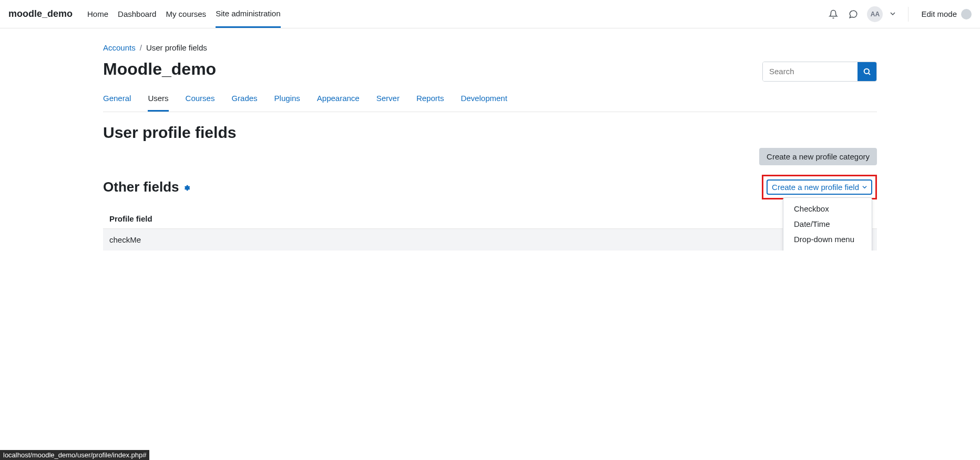  What do you see at coordinates (388, 99) in the screenshot?
I see `tab-server: Server` at bounding box center [388, 99].